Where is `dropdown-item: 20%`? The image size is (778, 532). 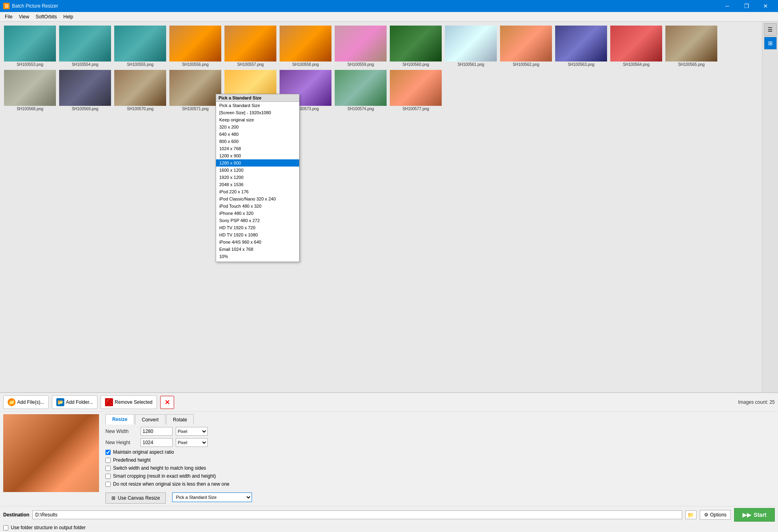 dropdown-item: 20% is located at coordinates (258, 261).